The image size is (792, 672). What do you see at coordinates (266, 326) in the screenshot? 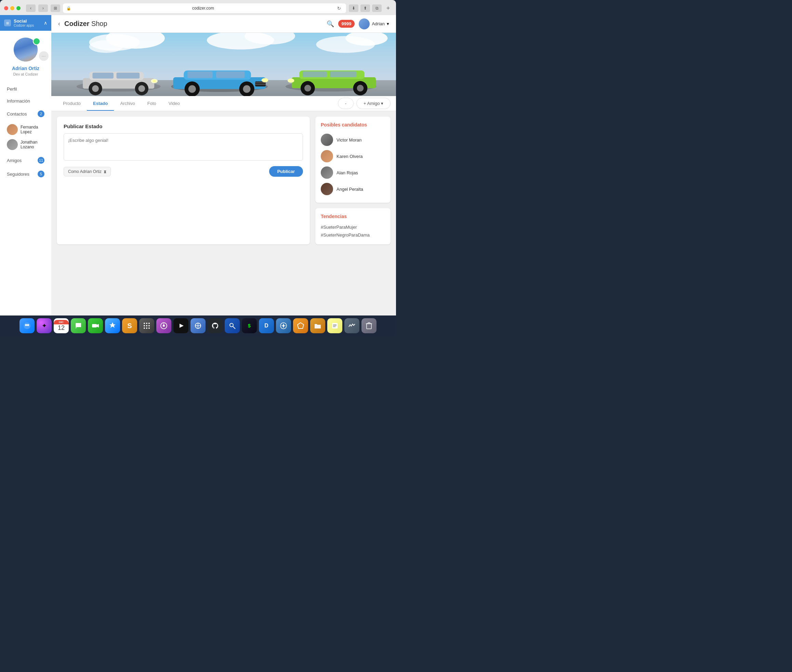
I see `dock-dash: D` at bounding box center [266, 326].